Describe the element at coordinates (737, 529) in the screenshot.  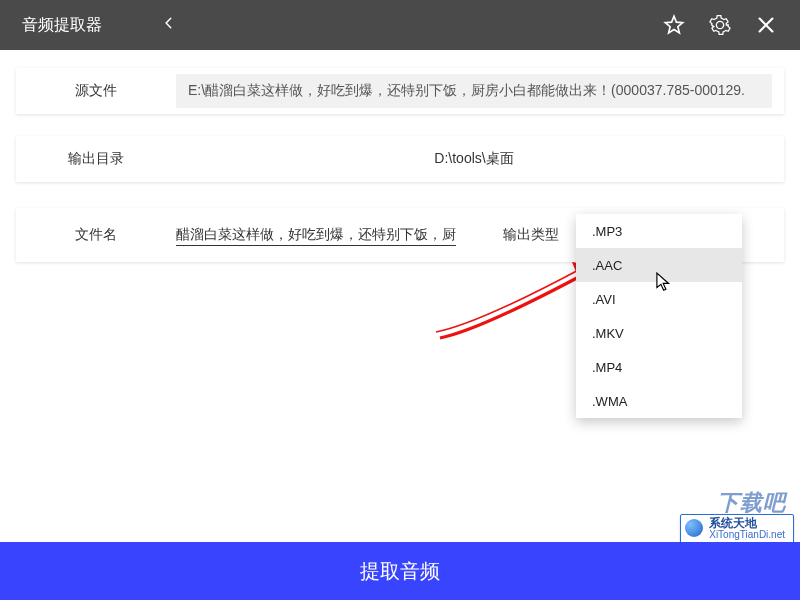
I see `watermark-badge: 系统天地 XiTongTianDi.net` at that location.